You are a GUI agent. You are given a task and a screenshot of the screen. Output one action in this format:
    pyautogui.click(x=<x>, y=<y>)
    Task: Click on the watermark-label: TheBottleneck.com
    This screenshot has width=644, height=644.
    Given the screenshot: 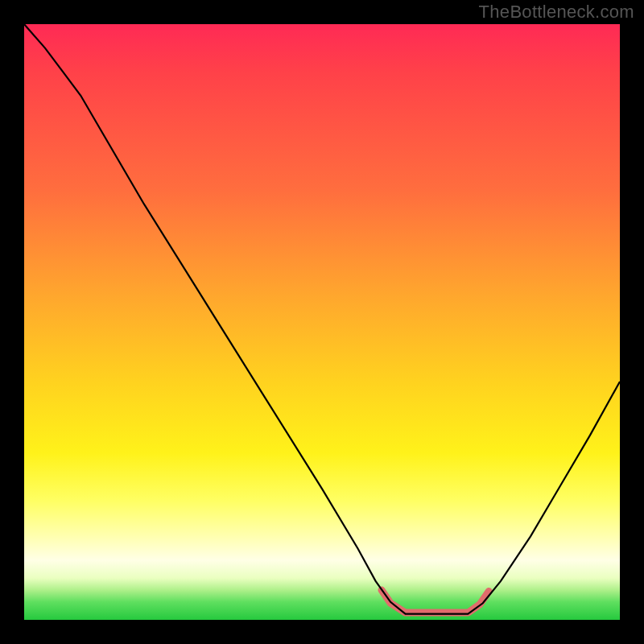 What is the action you would take?
    pyautogui.click(x=557, y=12)
    